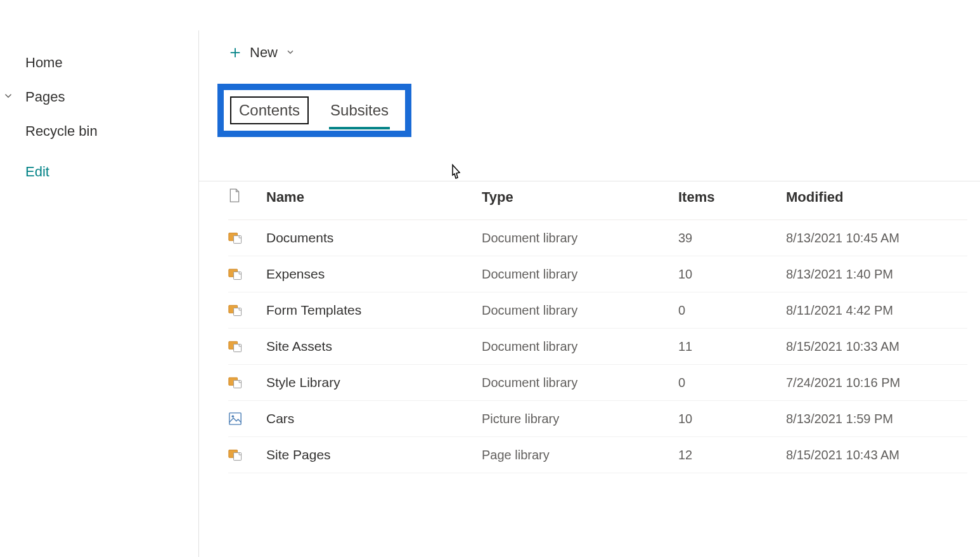 The image size is (980, 557). What do you see at coordinates (732, 455) in the screenshot?
I see `row-items: 12` at bounding box center [732, 455].